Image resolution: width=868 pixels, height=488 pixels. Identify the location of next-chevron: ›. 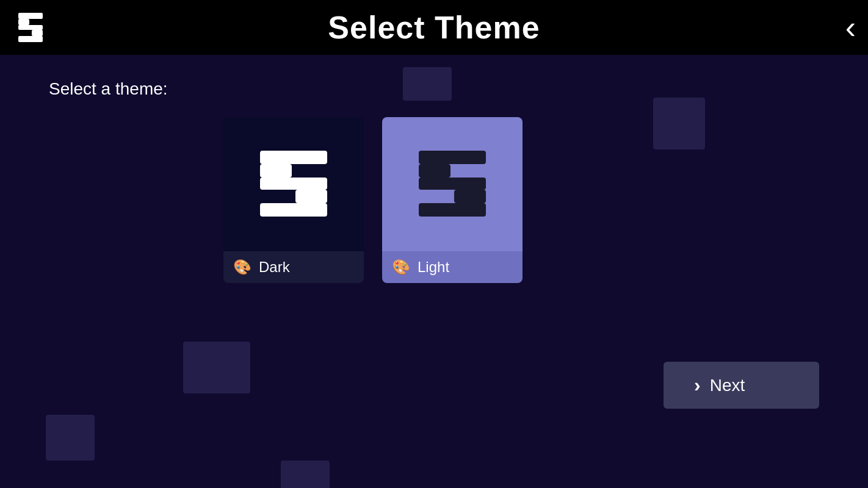
(697, 386).